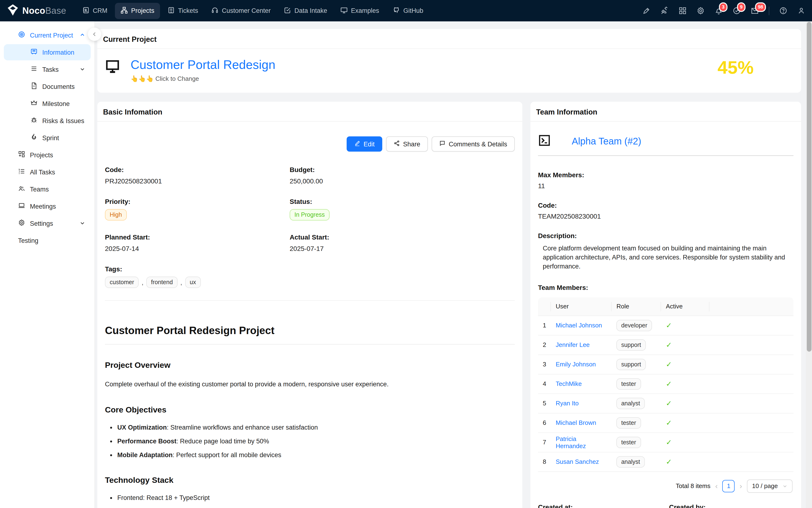 Image resolution: width=812 pixels, height=508 pixels. Describe the element at coordinates (414, 11) in the screenshot. I see `tab-label: GitHub` at that location.